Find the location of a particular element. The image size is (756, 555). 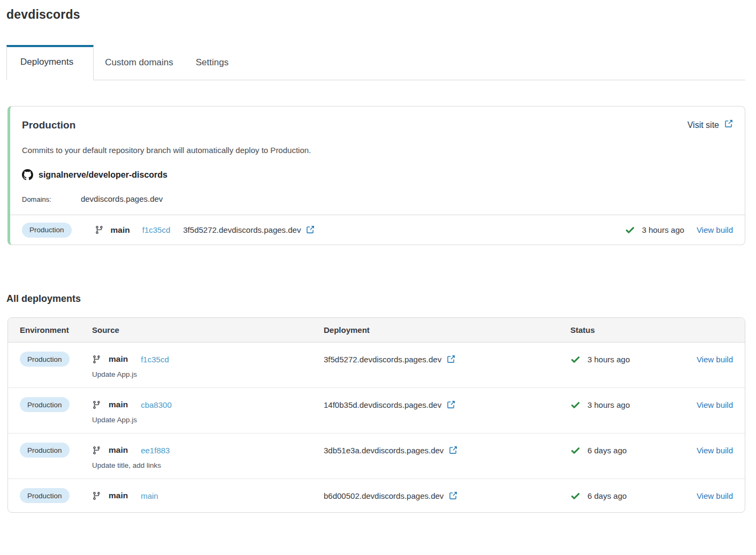

visit-site-link: Visit site is located at coordinates (711, 125).